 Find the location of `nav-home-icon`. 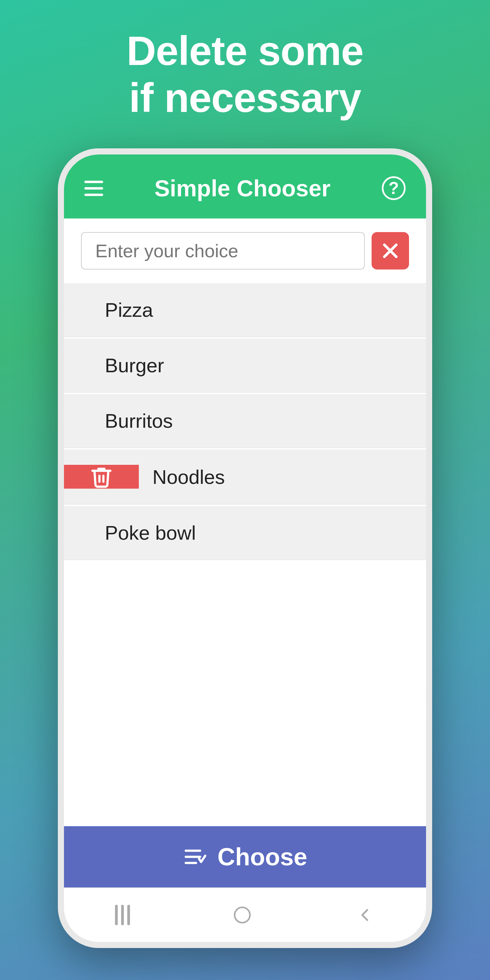

nav-home-icon is located at coordinates (242, 915).